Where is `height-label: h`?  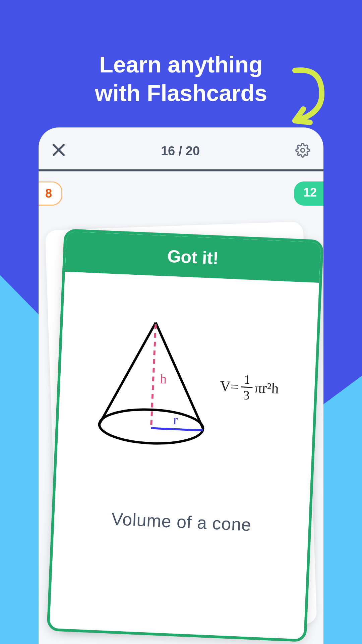 height-label: h is located at coordinates (163, 379).